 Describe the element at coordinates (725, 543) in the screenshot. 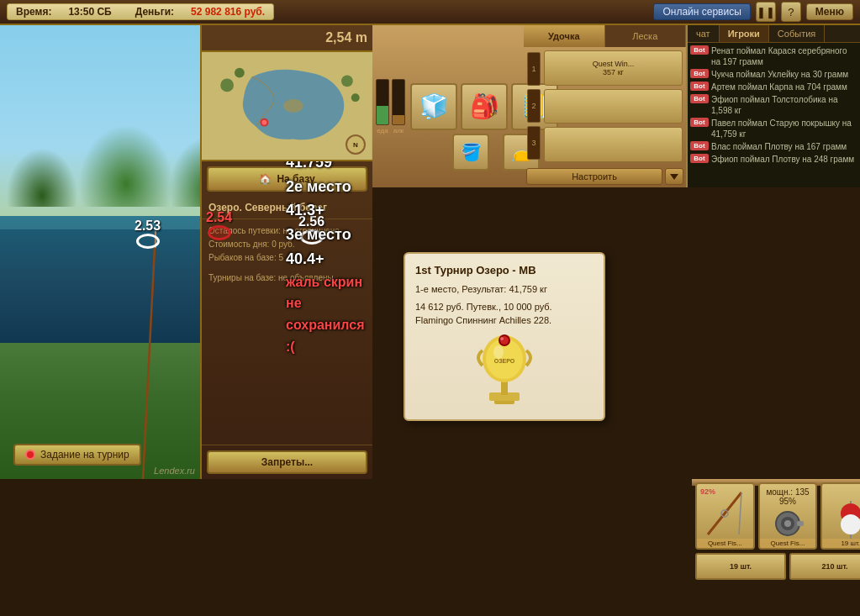

I see `rod-label: Quest Fis...` at that location.